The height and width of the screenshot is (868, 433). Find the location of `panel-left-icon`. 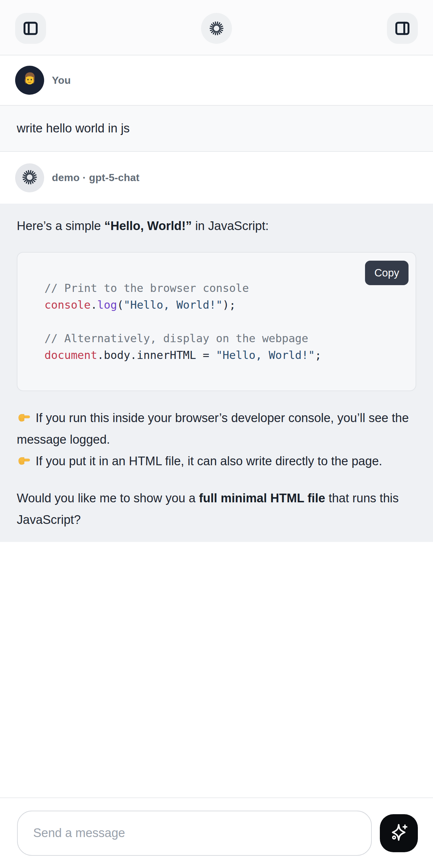

panel-left-icon is located at coordinates (31, 28).